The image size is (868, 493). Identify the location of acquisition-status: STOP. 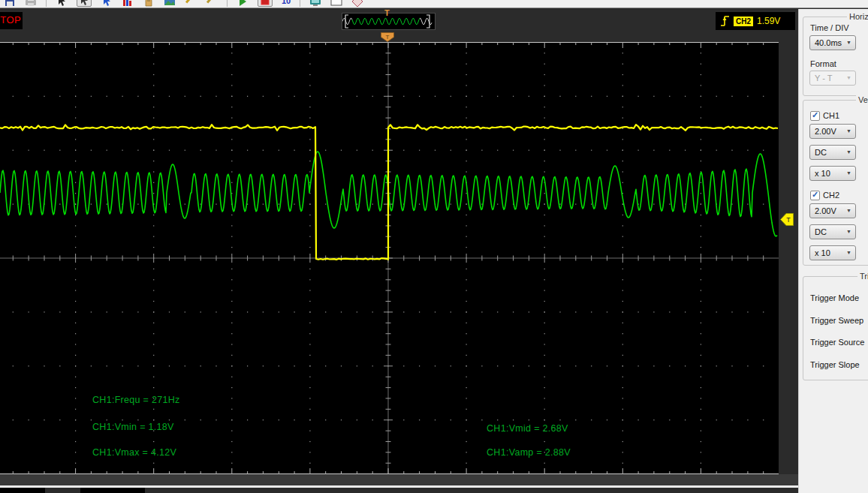
(11, 21).